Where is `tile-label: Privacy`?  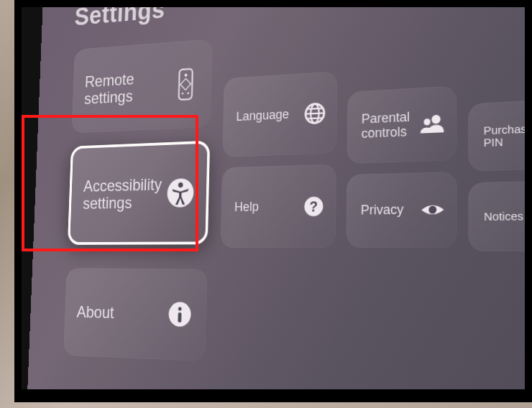
tile-label: Privacy is located at coordinates (382, 210).